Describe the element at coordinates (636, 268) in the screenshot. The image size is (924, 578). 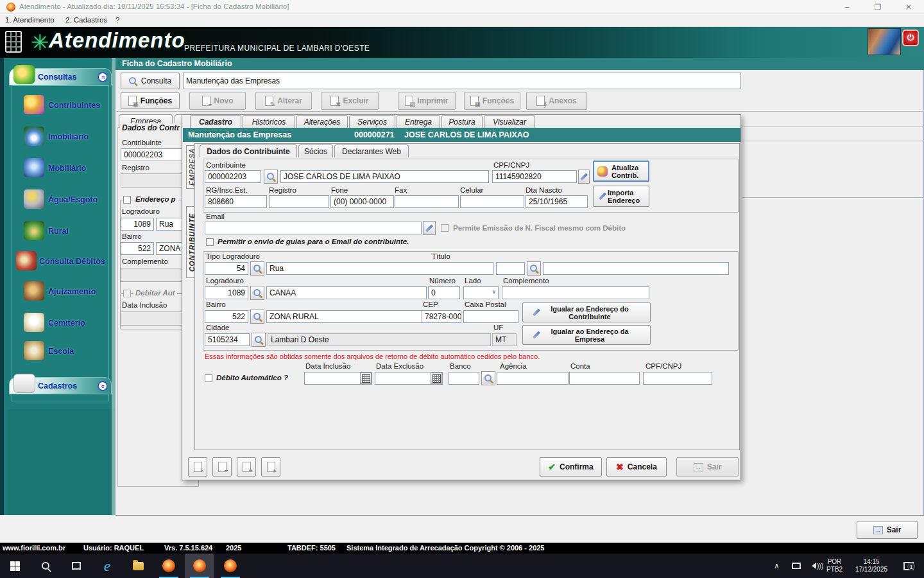
I see `titulo-value` at that location.